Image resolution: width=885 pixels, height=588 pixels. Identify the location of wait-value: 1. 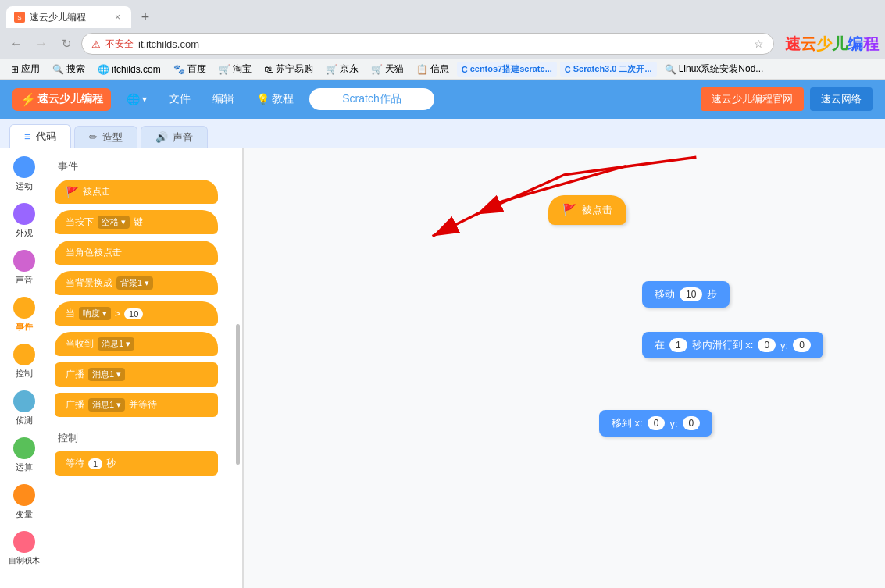
(95, 464).